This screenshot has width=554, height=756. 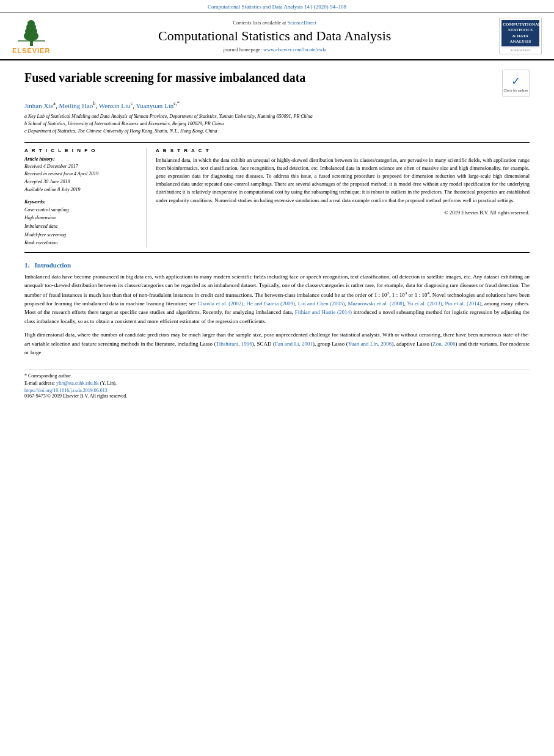 What do you see at coordinates (82, 224) in the screenshot?
I see `keywords-section: Keywords: Case-control sampling High dim…` at bounding box center [82, 224].